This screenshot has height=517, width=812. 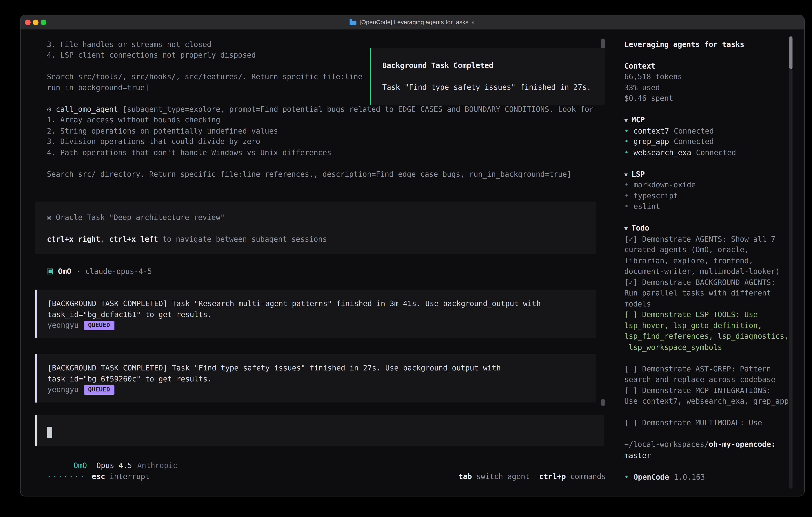 What do you see at coordinates (157, 466) in the screenshot?
I see `model-provider: Anthropic` at bounding box center [157, 466].